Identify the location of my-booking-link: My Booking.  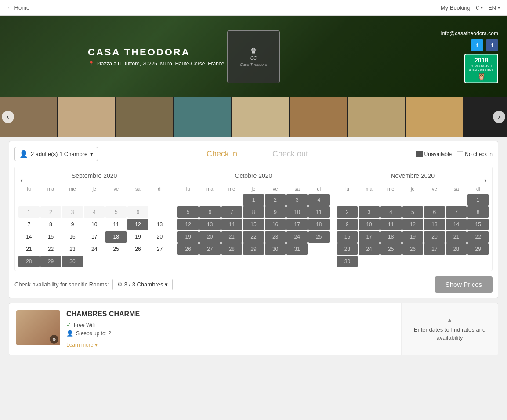
(456, 8).